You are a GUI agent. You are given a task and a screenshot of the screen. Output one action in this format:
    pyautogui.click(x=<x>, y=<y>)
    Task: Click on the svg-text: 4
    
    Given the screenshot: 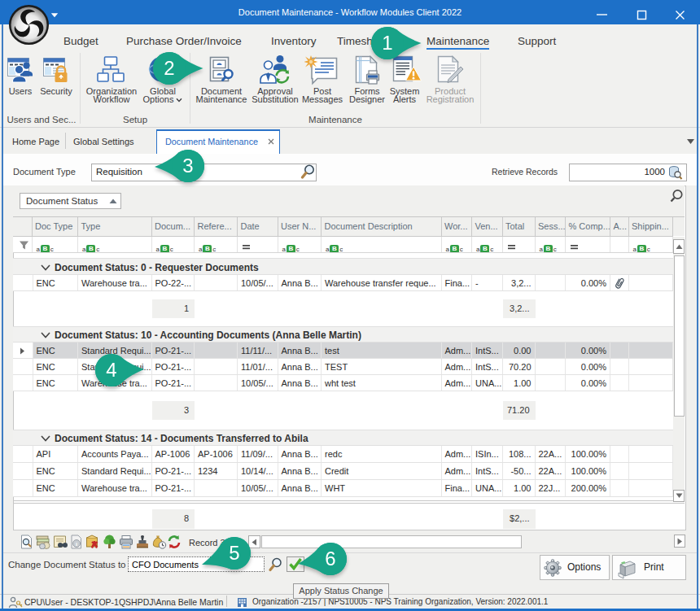 What is the action you would take?
    pyautogui.click(x=111, y=369)
    